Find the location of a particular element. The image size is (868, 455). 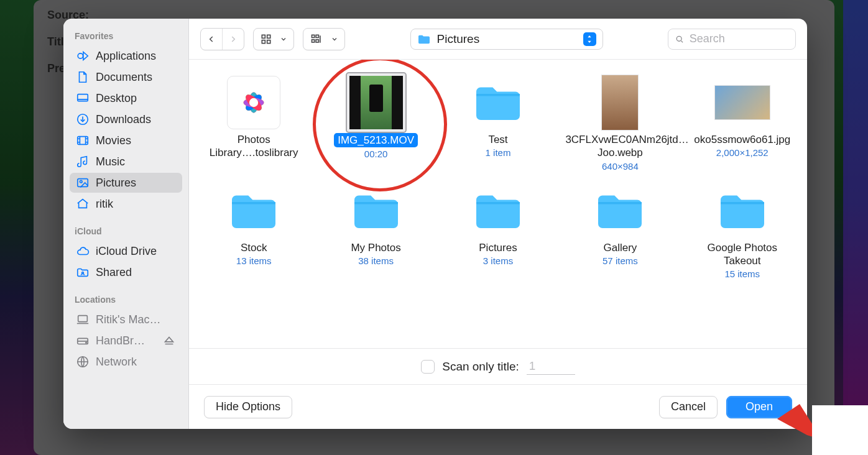

scan-only-title-label: Scan only title: is located at coordinates (481, 367).